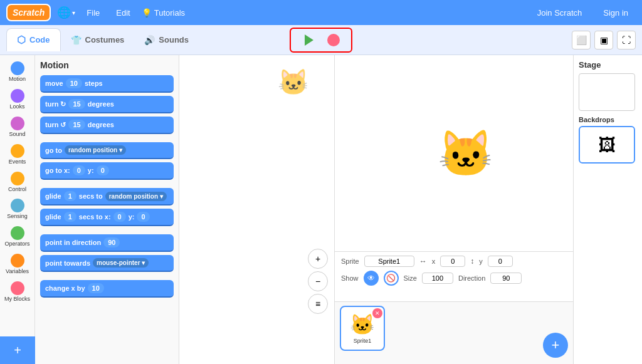 Image resolution: width=642 pixels, height=364 pixels. What do you see at coordinates (18, 261) in the screenshot?
I see `variables-dot` at bounding box center [18, 261].